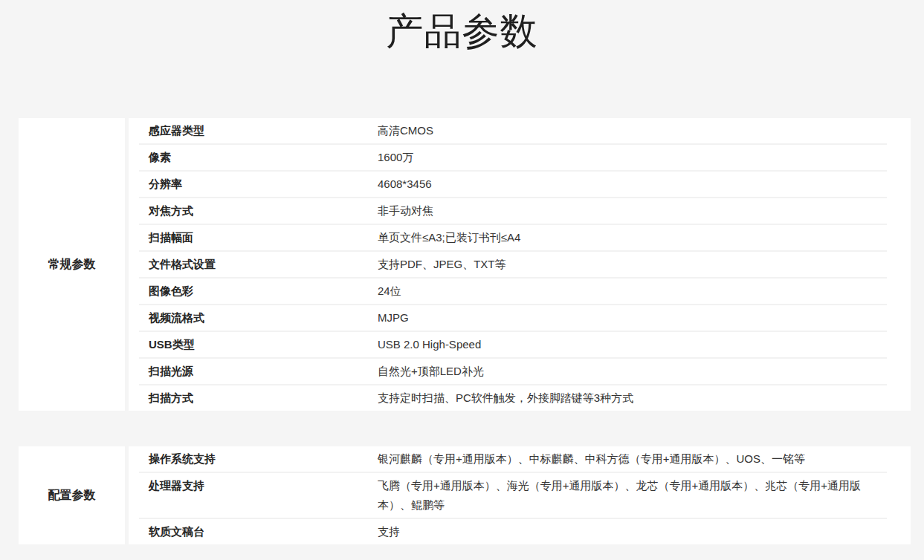 The width and height of the screenshot is (924, 560). What do you see at coordinates (513, 158) in the screenshot?
I see `table-row: 像素1600万` at bounding box center [513, 158].